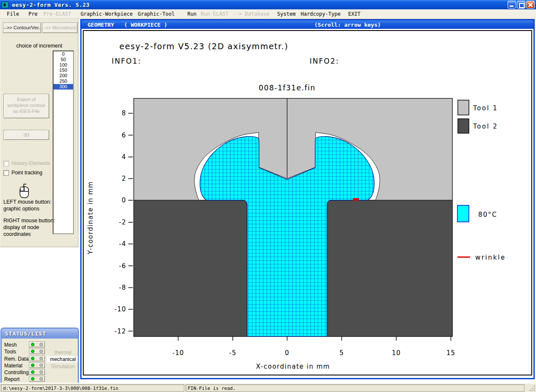  Describe the element at coordinates (488, 215) in the screenshot. I see `legend-temperature-label: 80°C` at that location.